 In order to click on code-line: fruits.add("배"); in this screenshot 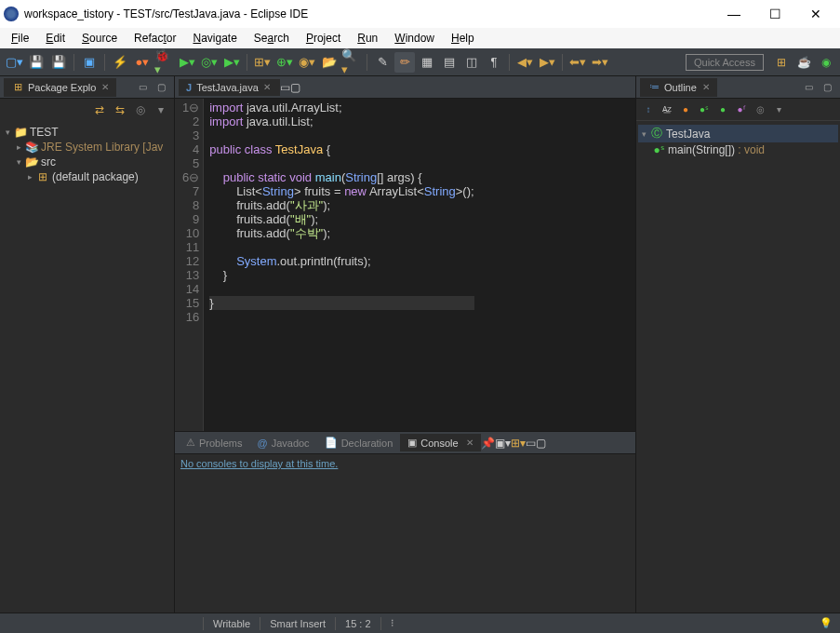, I will do `click(341, 220)`.